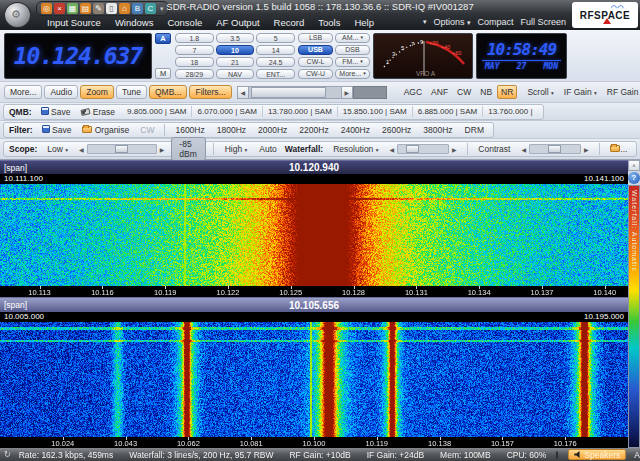 This screenshot has height=461, width=640. Describe the element at coordinates (236, 74) in the screenshot. I see `band-button-NAV: NAV` at that location.